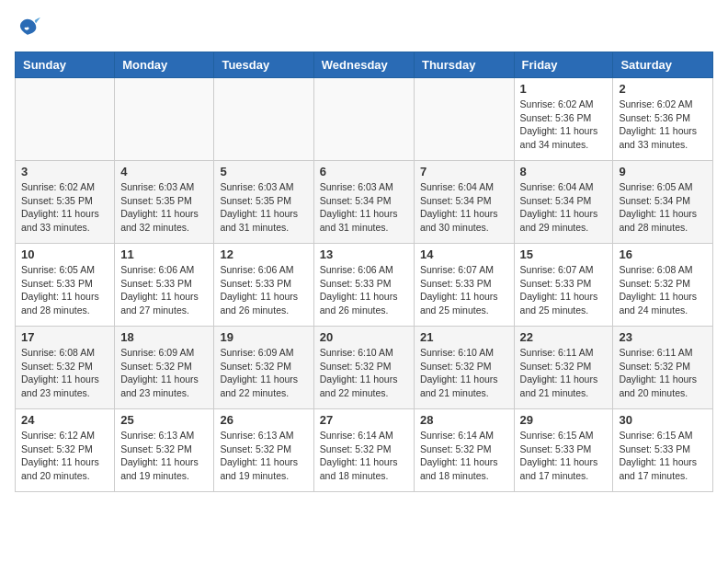  I want to click on day-number: 6, so click(364, 171).